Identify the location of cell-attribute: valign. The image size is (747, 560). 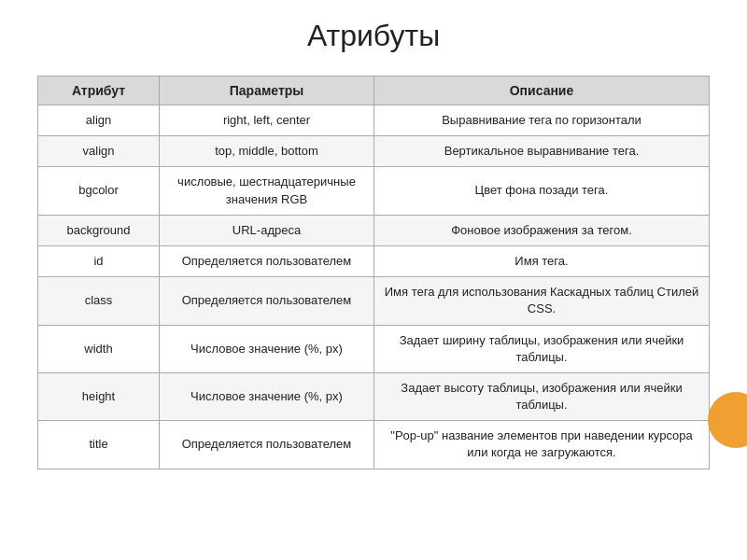
(99, 151).